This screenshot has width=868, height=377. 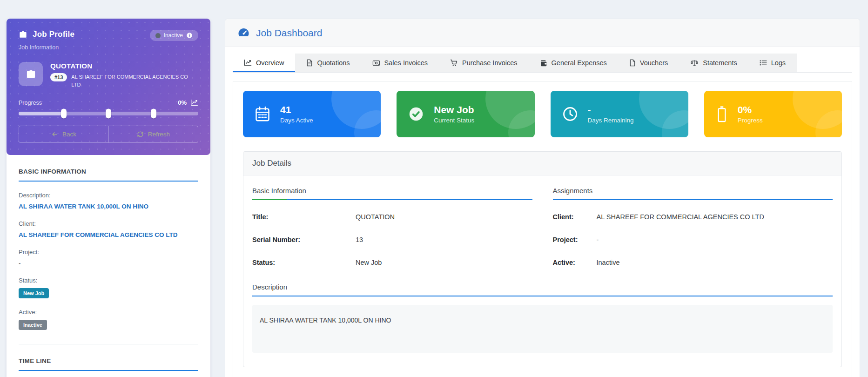 What do you see at coordinates (262, 114) in the screenshot?
I see `calendar-icon` at bounding box center [262, 114].